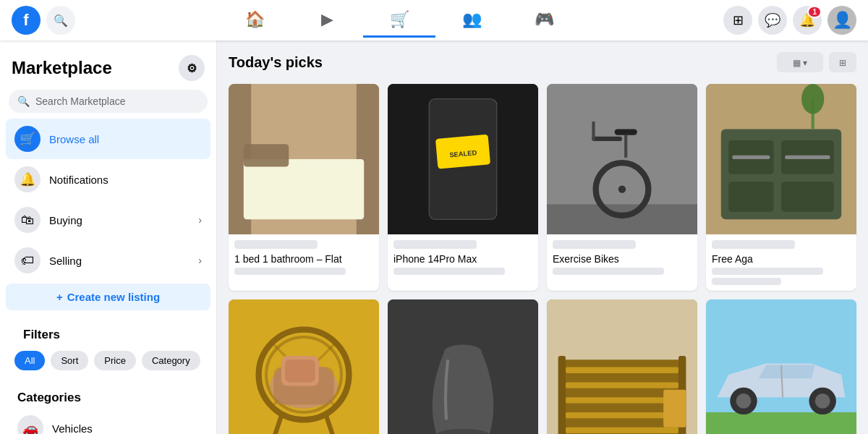  Describe the element at coordinates (109, 405) in the screenshot. I see `categories-section: Categories 🚗 Vehicles 🏠 Property Rentals…` at that location.